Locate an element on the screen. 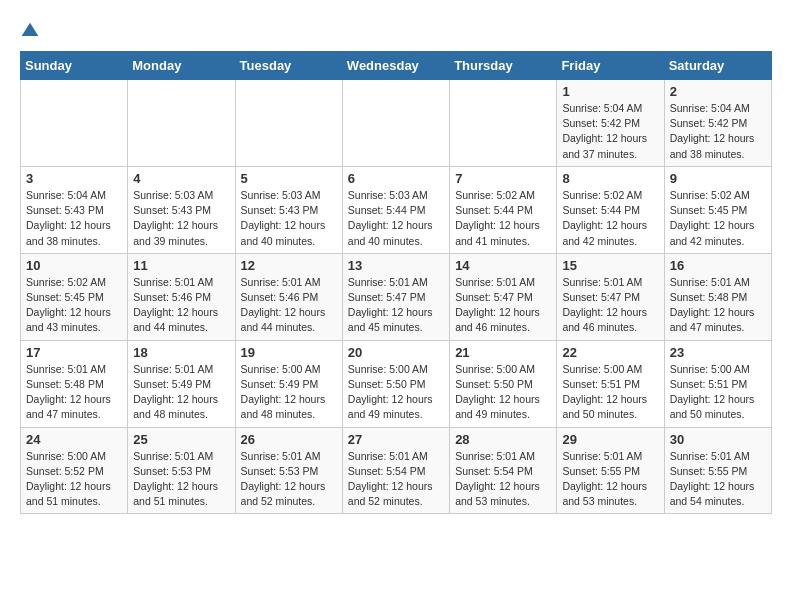  header-cell-thursday: Thursday is located at coordinates (504, 66).